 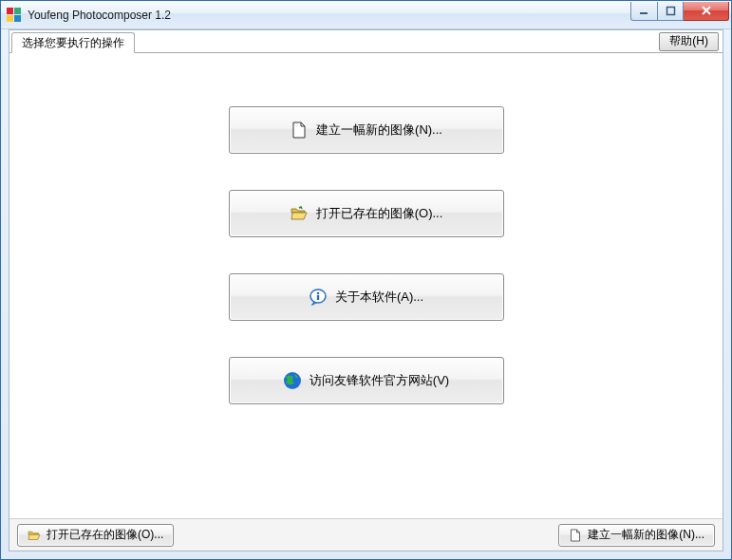 What do you see at coordinates (366, 42) in the screenshot?
I see `tab-row: 选择您要执行的操作 帮助(H)` at bounding box center [366, 42].